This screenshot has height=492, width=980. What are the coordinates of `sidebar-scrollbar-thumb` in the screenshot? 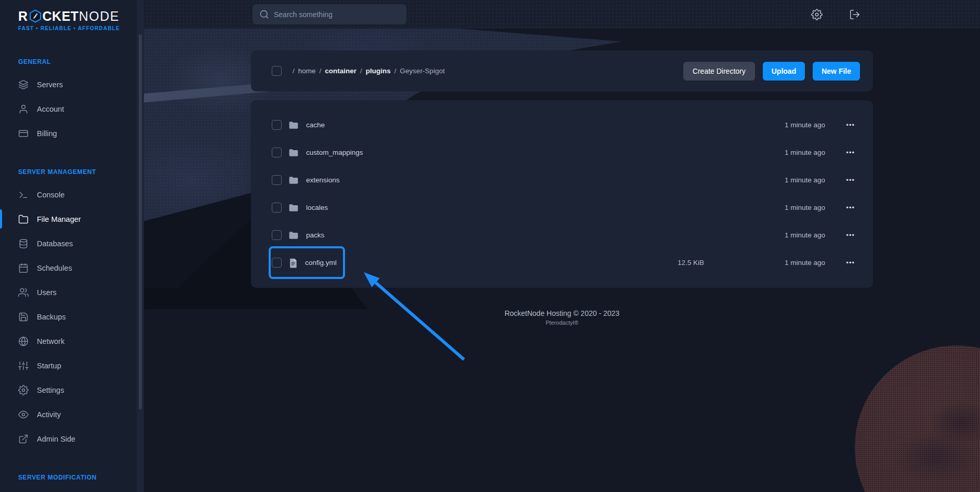 It's located at (140, 222).